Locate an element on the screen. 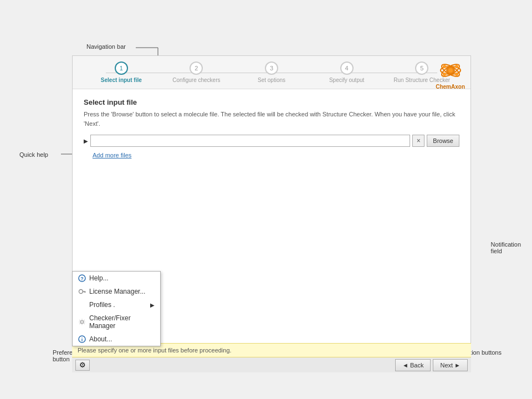  menu-item-help: ? Help... is located at coordinates (116, 278).